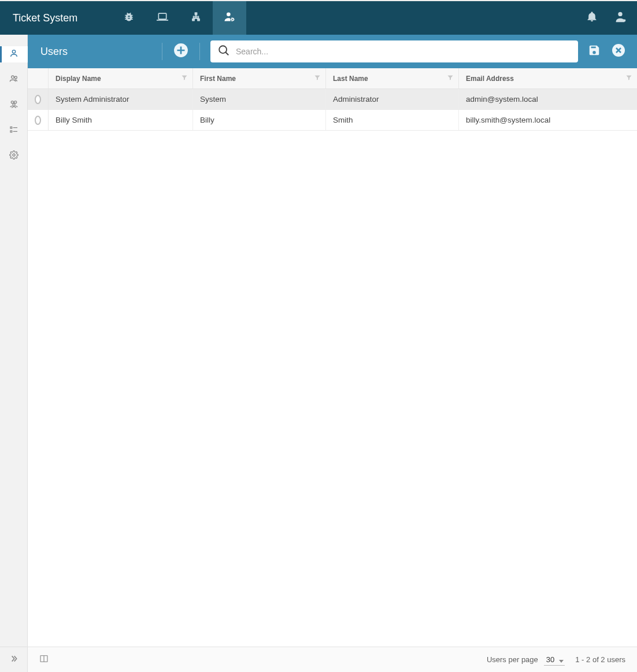  What do you see at coordinates (592, 18) in the screenshot?
I see `bell-icon` at bounding box center [592, 18].